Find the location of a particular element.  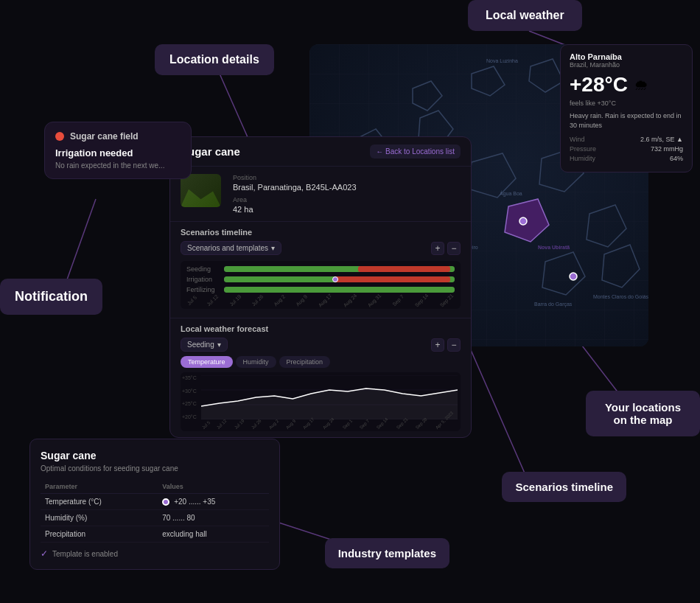

notification-crop-label: Sugar cane field is located at coordinates (105, 136).